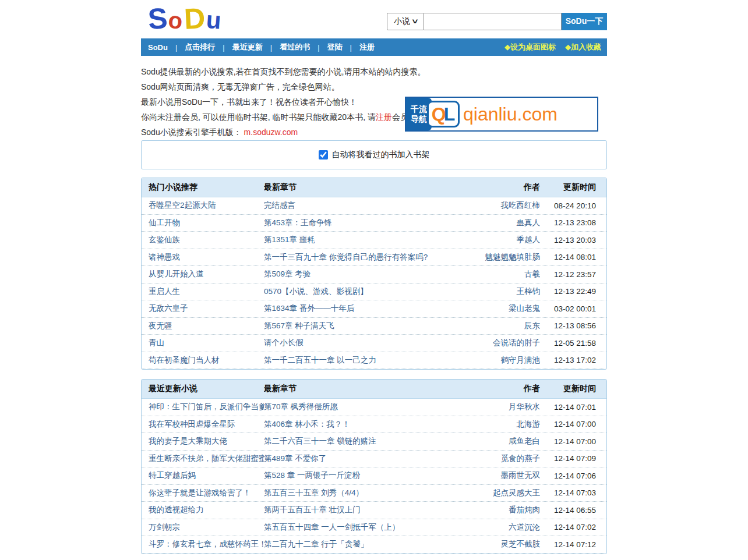  I want to click on chapter-link: 第1351章 噩耗, so click(364, 240).